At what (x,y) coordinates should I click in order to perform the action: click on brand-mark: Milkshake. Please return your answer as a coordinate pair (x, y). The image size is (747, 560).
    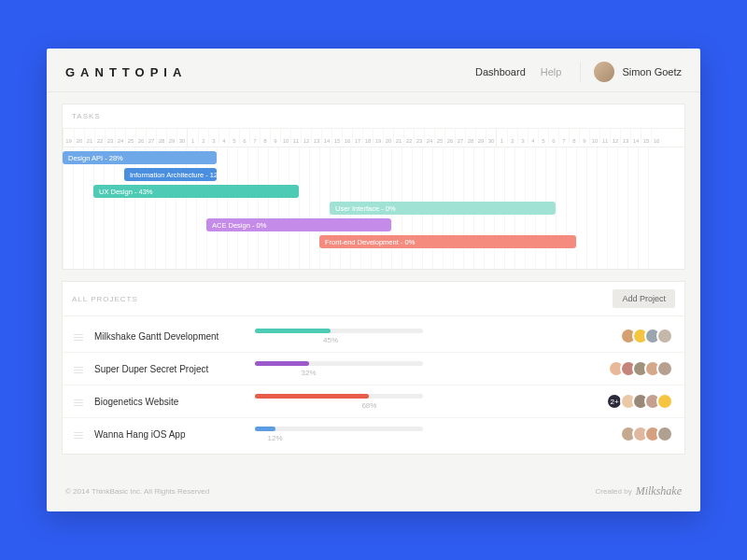
    Looking at the image, I should click on (659, 491).